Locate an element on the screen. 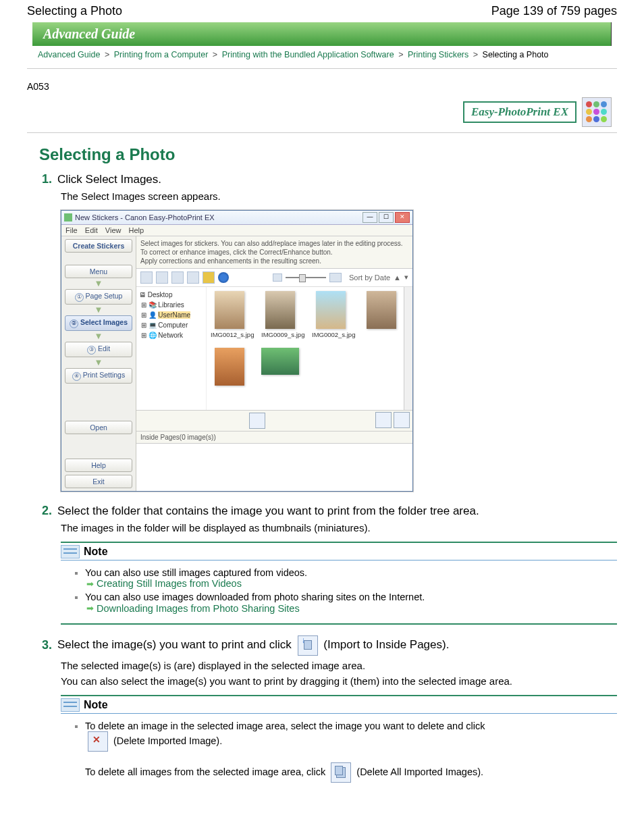 The height and width of the screenshot is (834, 644). step-2-title: Select the folder that contains the imag… is located at coordinates (269, 511).